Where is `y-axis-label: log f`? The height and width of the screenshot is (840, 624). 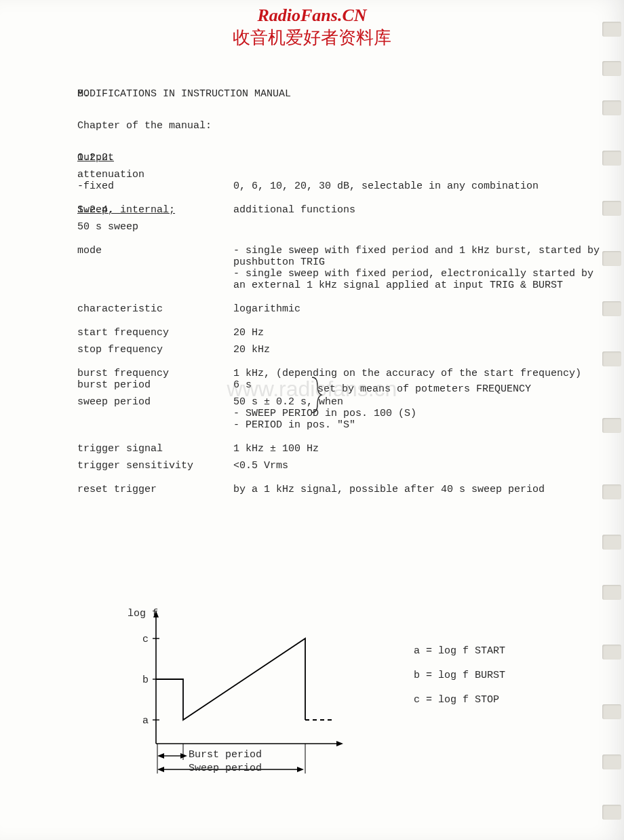 y-axis-label: log f is located at coordinates (142, 613).